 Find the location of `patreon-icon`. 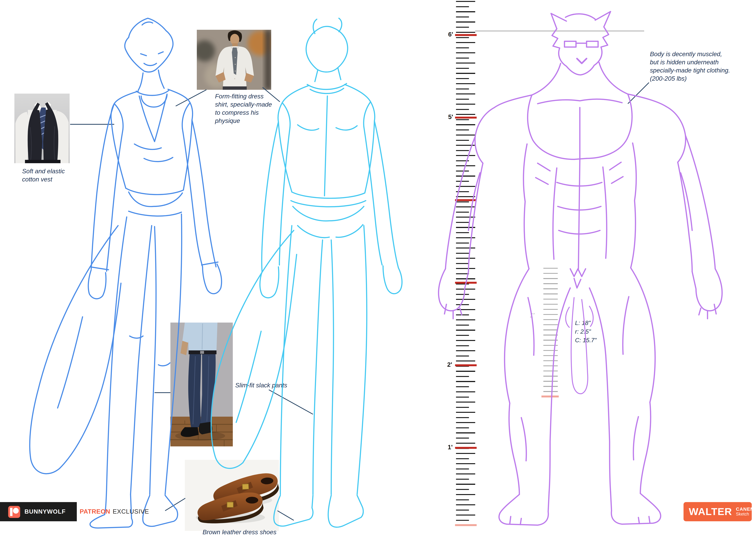

patreon-icon is located at coordinates (14, 512).